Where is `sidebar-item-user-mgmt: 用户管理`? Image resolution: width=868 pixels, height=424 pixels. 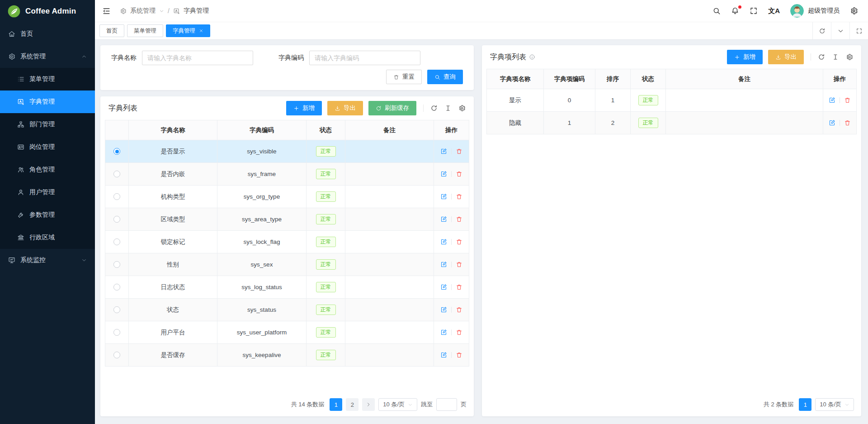
sidebar-item-user-mgmt: 用户管理 is located at coordinates (47, 192).